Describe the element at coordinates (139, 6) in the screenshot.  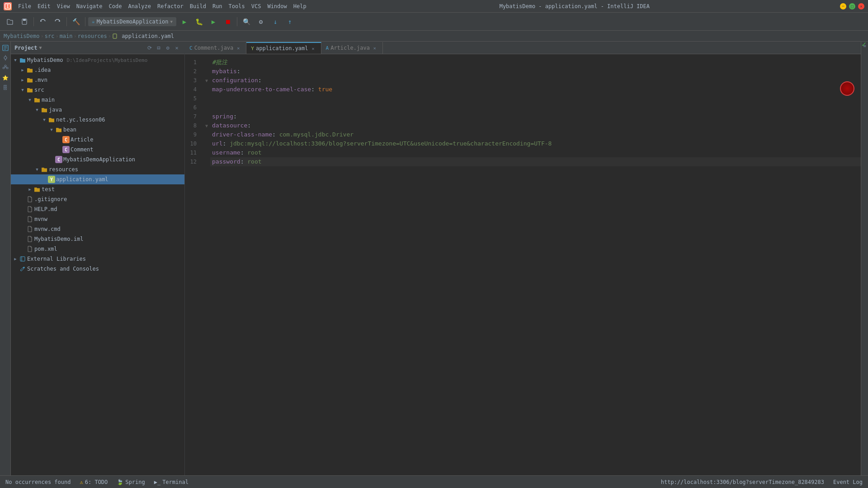
I see `menu-analyze: Analyze` at that location.